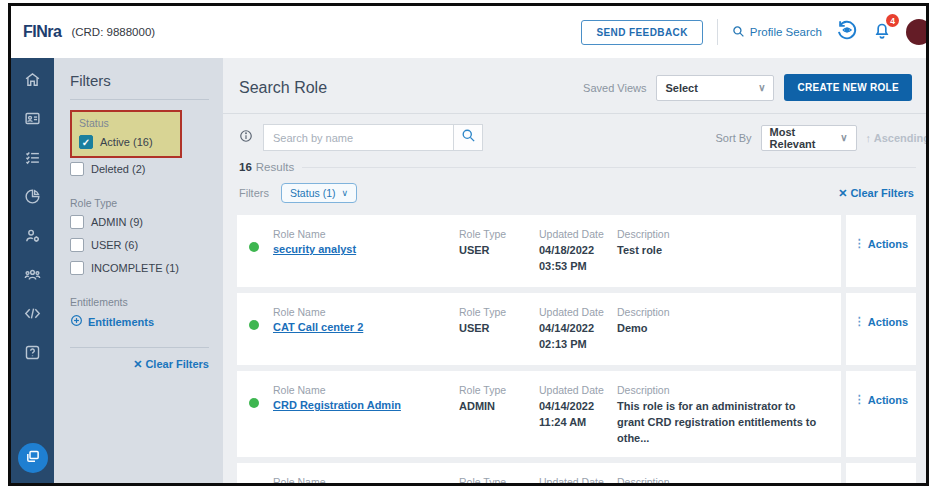 The image size is (936, 492). What do you see at coordinates (876, 194) in the screenshot?
I see `clear-filters-link: ✕ Clear Filters` at bounding box center [876, 194].